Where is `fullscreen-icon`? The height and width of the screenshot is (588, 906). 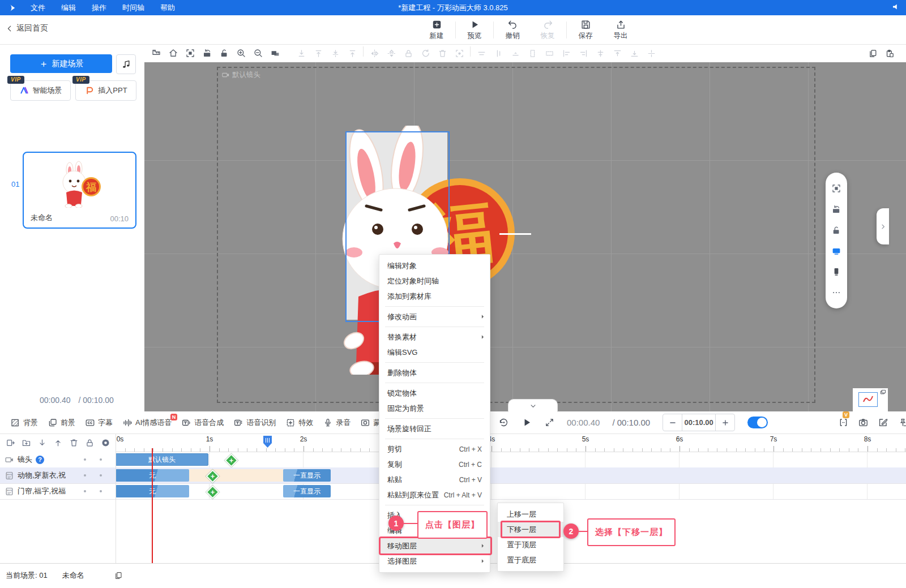 fullscreen-icon is located at coordinates (549, 422).